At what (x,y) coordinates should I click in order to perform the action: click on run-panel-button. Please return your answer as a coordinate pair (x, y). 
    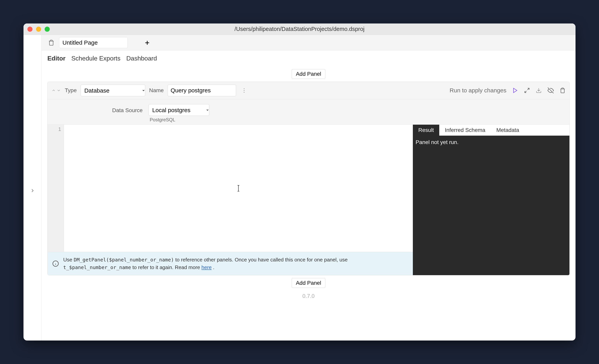
    Looking at the image, I should click on (515, 90).